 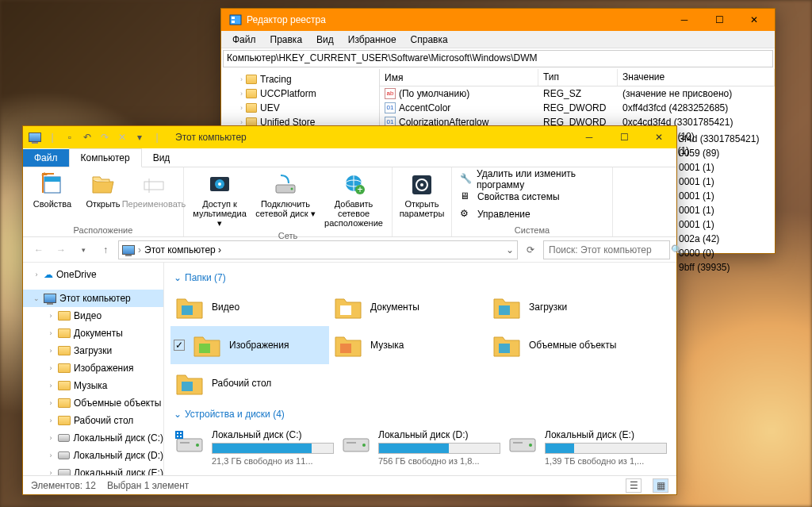 I want to click on qat-dropdown-icon: ▾, so click(x=140, y=137).